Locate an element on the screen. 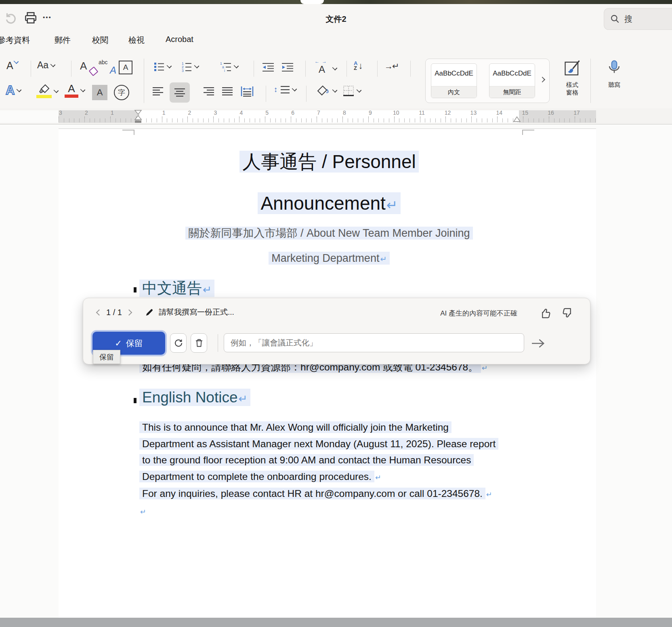 The width and height of the screenshot is (672, 627). character-shading-button: A is located at coordinates (100, 93).